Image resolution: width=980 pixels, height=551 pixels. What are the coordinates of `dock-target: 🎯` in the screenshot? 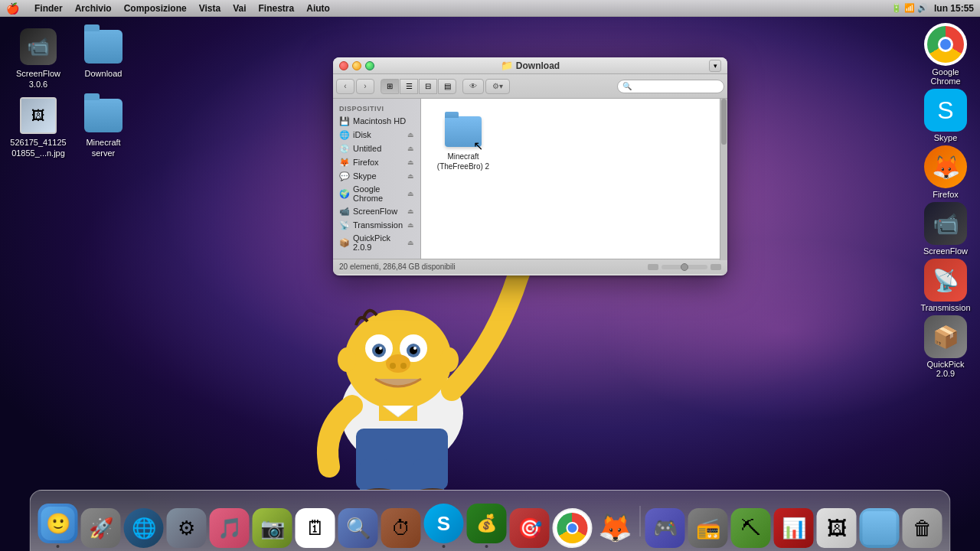 It's located at (530, 528).